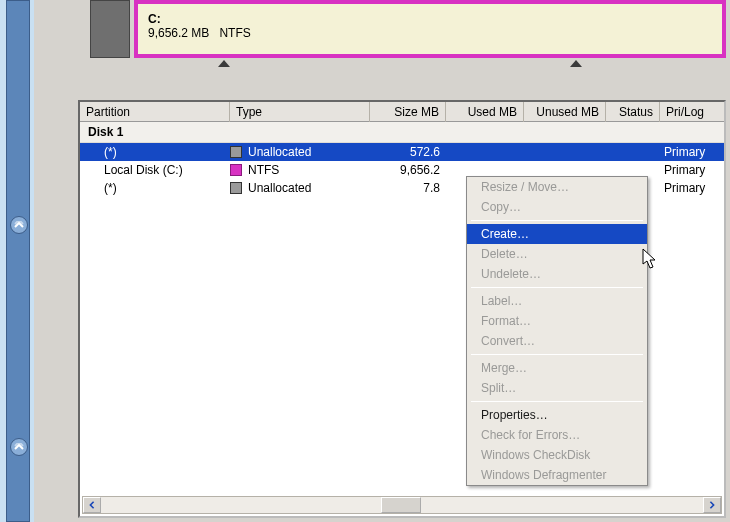 The image size is (730, 522). What do you see at coordinates (430, 19) in the screenshot?
I see `partition-bar-label: C:` at bounding box center [430, 19].